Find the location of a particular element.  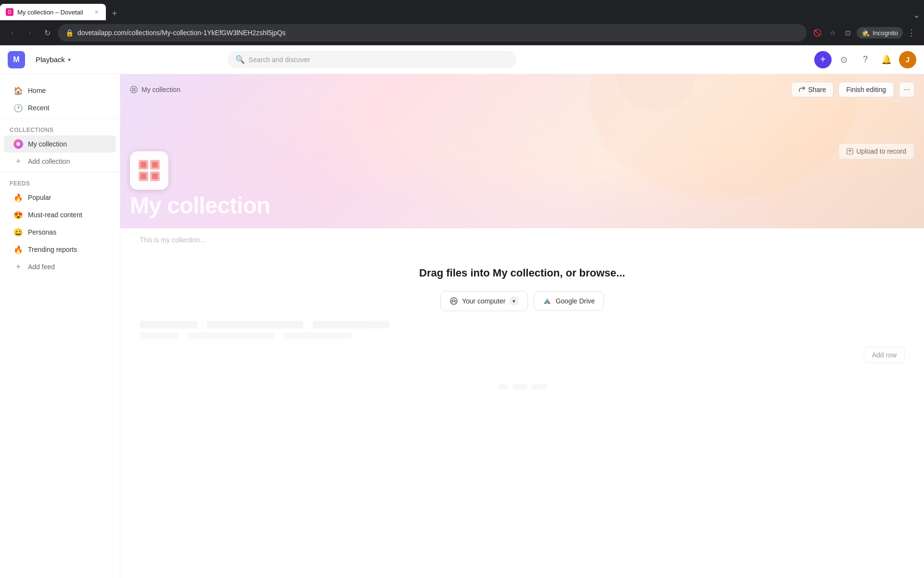

tab-search-icon: ⊡ is located at coordinates (848, 33).